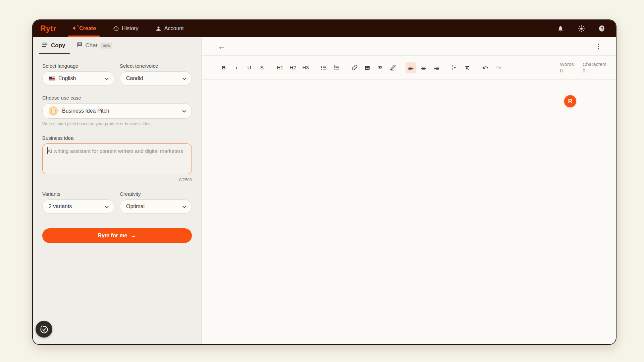  What do you see at coordinates (45, 46) in the screenshot?
I see `copy-lines-icon` at bounding box center [45, 46].